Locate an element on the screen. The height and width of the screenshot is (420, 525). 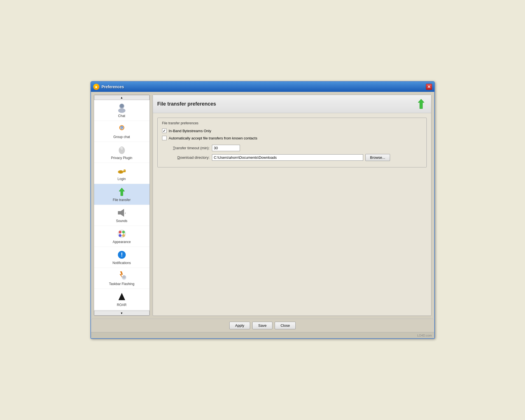
checkbox-autoacc-row: Automatically accept file transfers from… is located at coordinates (292, 138).